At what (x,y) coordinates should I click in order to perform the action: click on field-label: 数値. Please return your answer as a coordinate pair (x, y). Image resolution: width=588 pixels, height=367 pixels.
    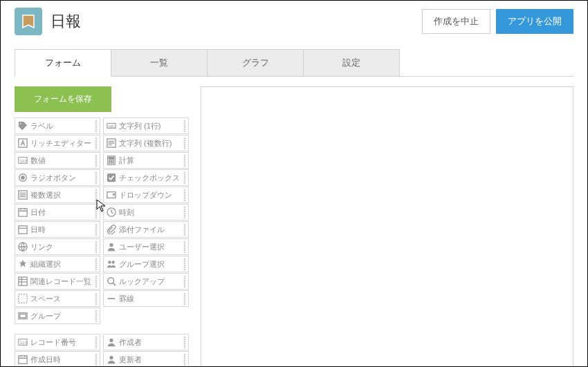
    Looking at the image, I should click on (62, 160).